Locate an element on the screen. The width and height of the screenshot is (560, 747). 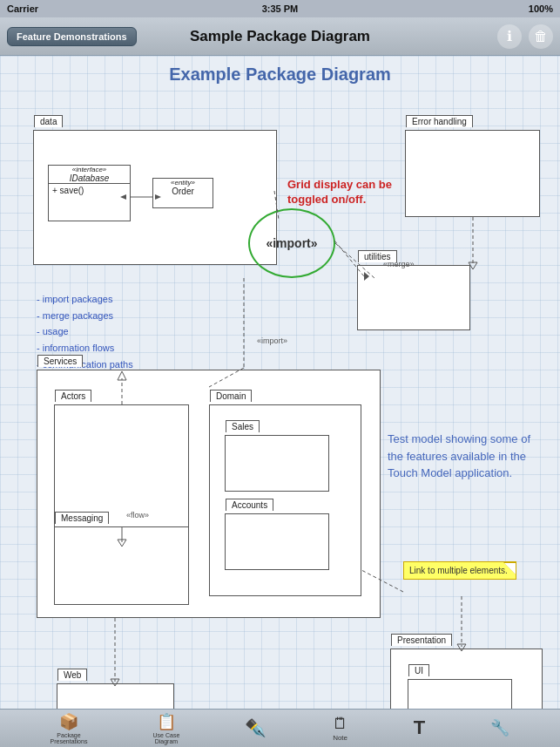
toolbar-item-usecase: 📋 Use CaseDiagram is located at coordinates (167, 729).